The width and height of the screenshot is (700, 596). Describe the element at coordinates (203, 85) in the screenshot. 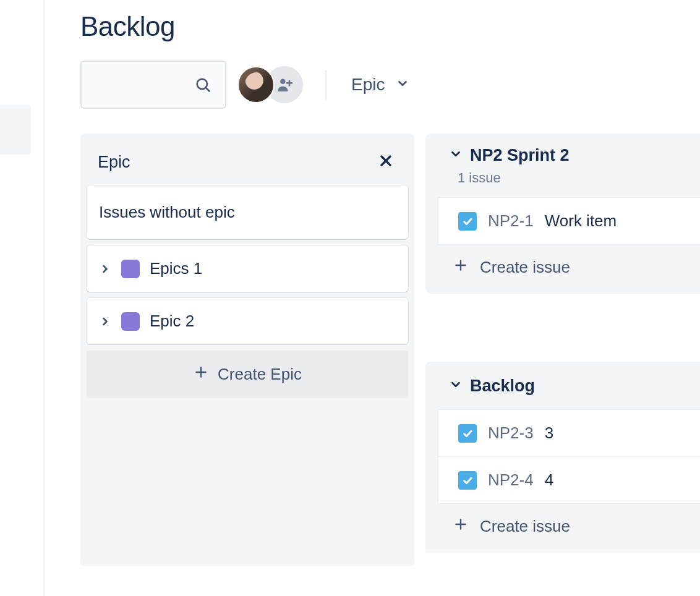

I see `search-icon` at that location.